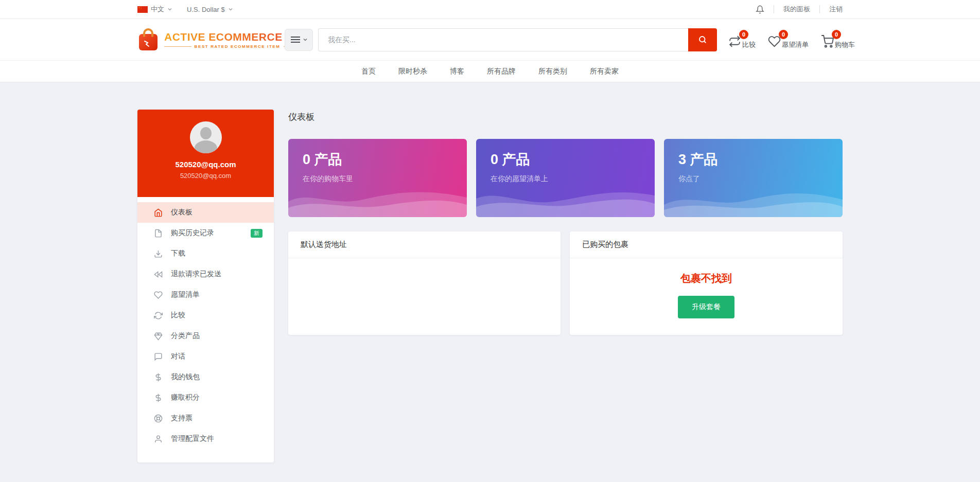 This screenshot has height=482, width=980. What do you see at coordinates (157, 9) in the screenshot?
I see `language-label: 中文` at bounding box center [157, 9].